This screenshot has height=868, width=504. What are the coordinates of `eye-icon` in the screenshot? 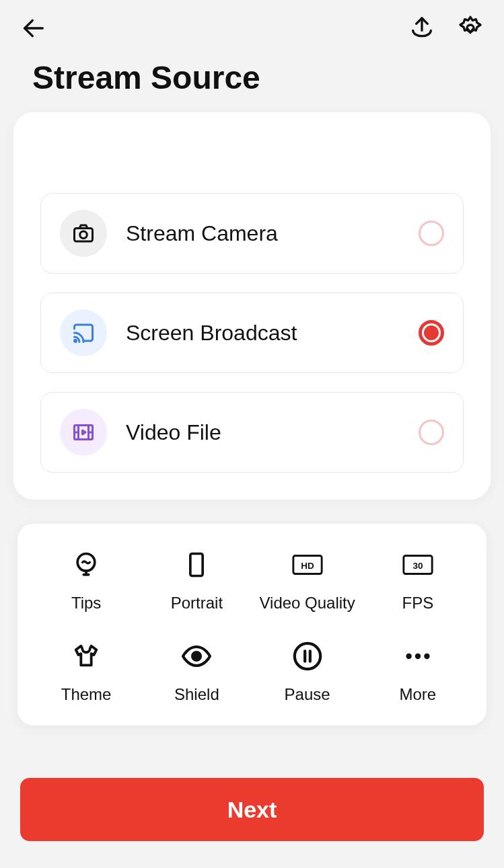 It's located at (196, 656).